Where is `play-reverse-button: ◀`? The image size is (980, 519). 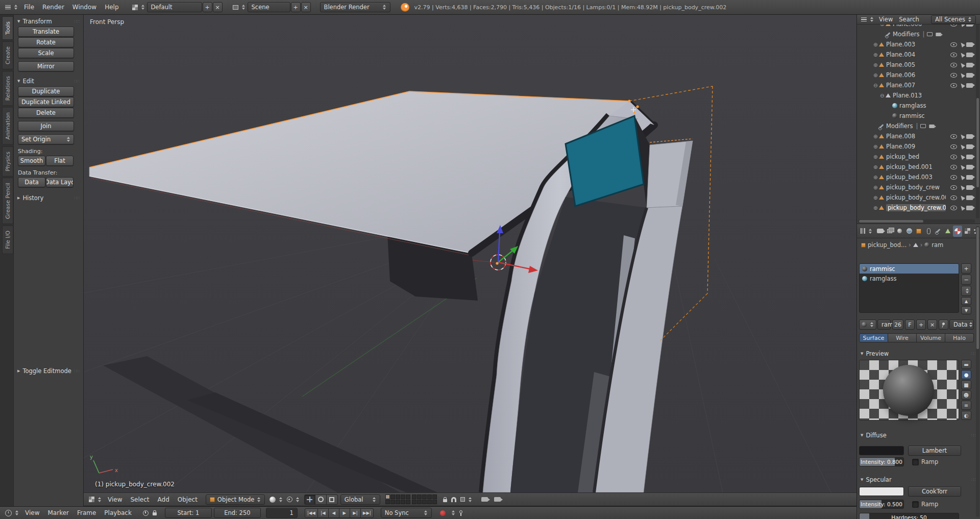
play-reverse-button: ◀ is located at coordinates (334, 513).